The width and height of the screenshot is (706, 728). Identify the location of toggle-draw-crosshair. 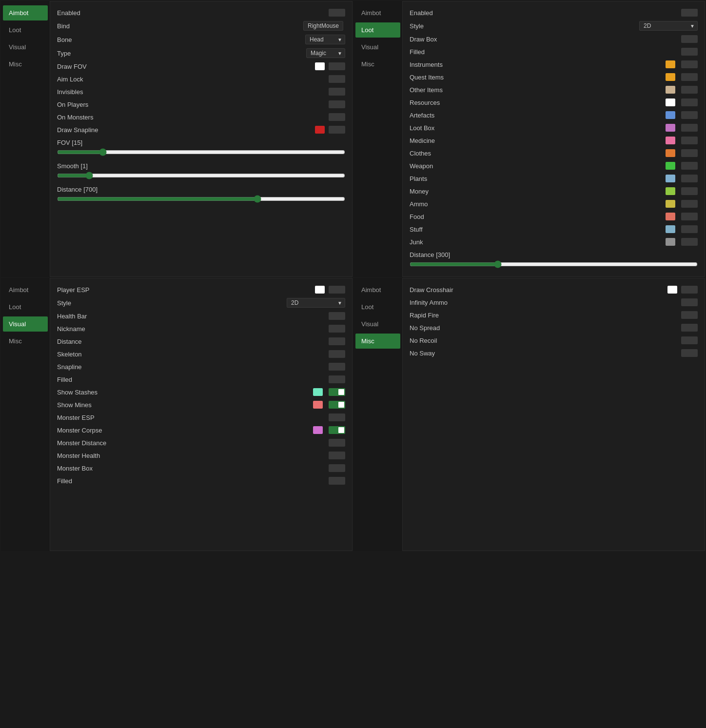
(689, 290).